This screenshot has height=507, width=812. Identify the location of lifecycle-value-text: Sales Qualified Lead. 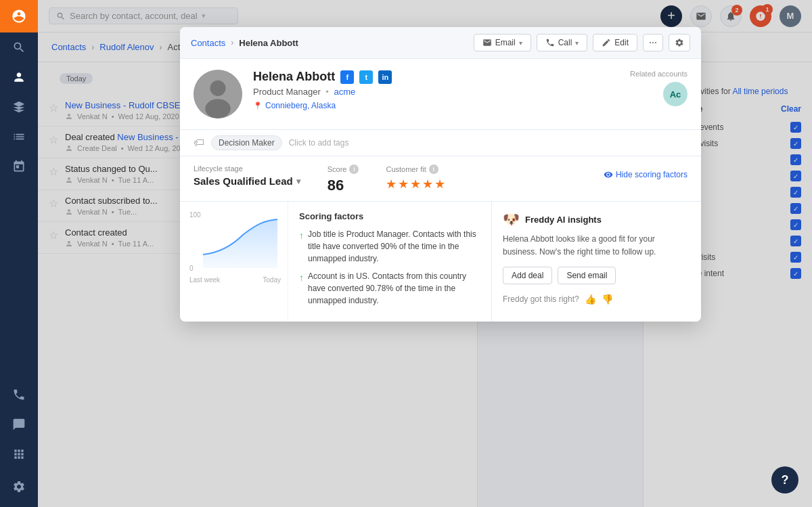
(244, 181).